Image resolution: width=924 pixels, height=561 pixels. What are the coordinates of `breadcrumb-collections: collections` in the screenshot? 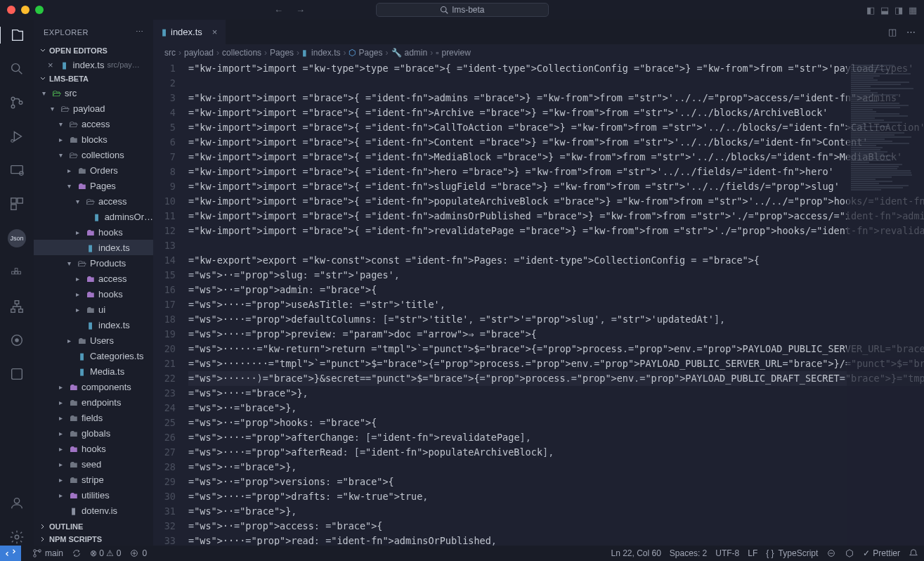 It's located at (242, 53).